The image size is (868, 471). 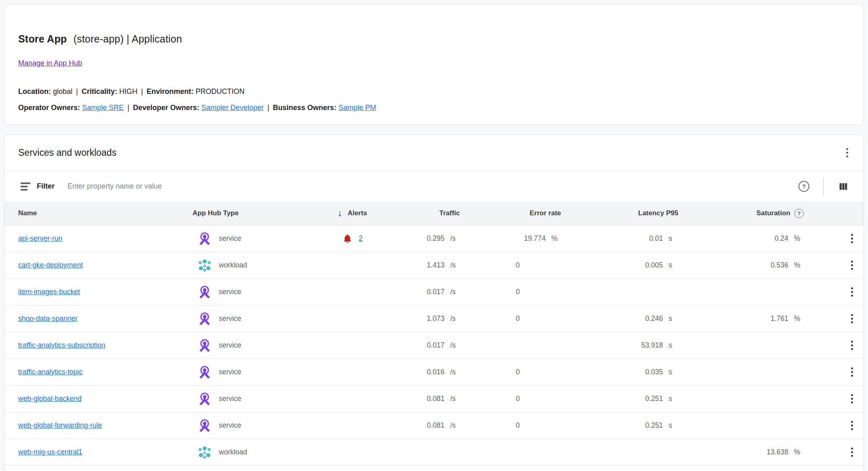 What do you see at coordinates (799, 214) in the screenshot?
I see `saturation-help-icon: ?` at bounding box center [799, 214].